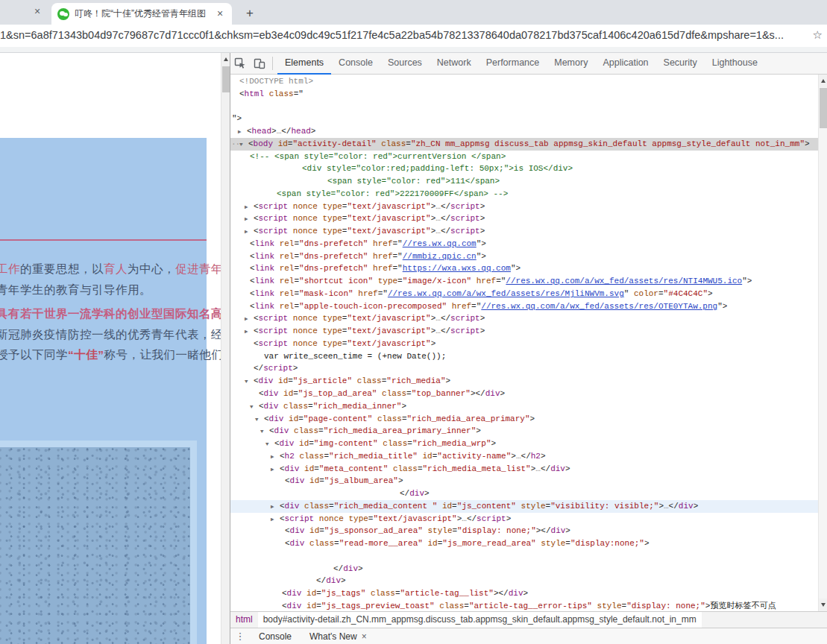 Image resolution: width=827 pixels, height=644 pixels. Describe the element at coordinates (524, 282) in the screenshot. I see `elements-tree-row: <link rel="shortcut icon" type="image/x-…` at that location.